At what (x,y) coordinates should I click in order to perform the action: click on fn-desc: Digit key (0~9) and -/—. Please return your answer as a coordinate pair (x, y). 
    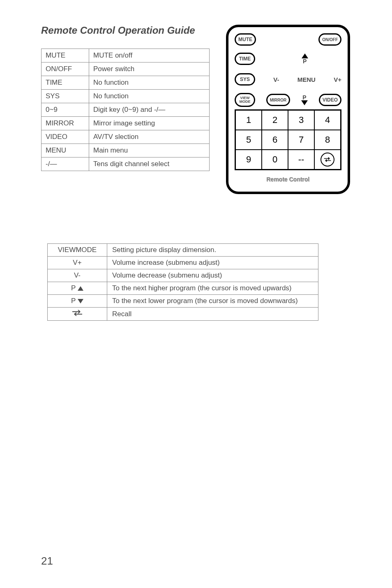
    Looking at the image, I should click on (150, 110).